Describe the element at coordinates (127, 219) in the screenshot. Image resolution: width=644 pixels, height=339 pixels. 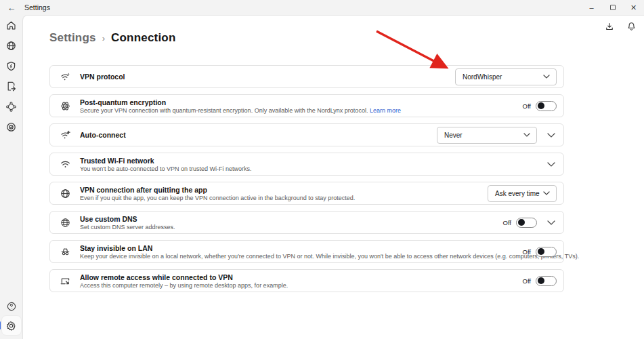
I see `setting-title: Use custom DNS` at that location.